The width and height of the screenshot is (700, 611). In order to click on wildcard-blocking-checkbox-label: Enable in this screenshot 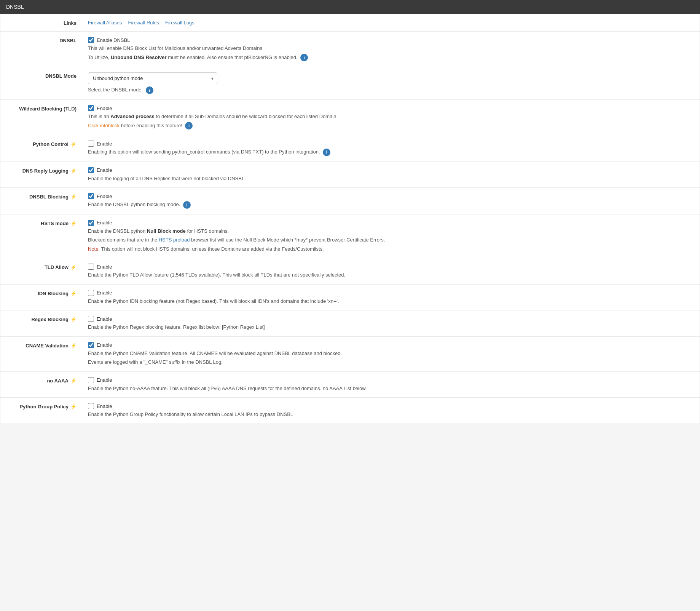, I will do `click(104, 108)`.